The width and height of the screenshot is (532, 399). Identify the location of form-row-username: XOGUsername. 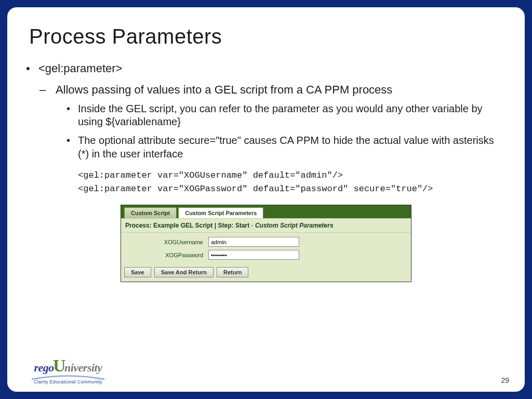
(266, 242).